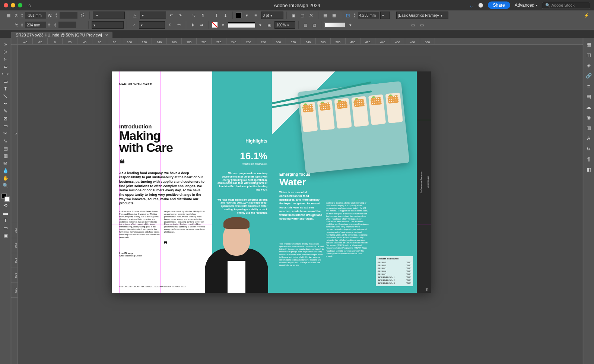 This screenshot has height=364, width=594. I want to click on view-mode-normal-icon: ▭, so click(6, 228).